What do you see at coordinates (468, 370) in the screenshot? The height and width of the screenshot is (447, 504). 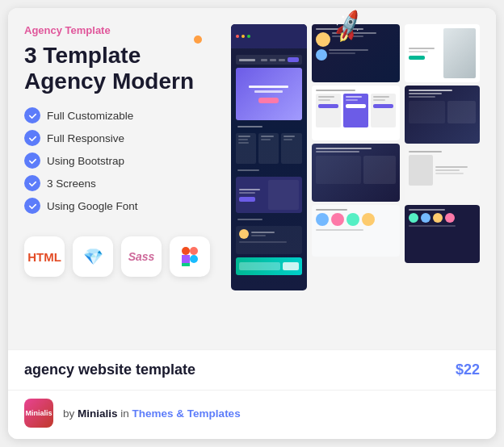 I see `price-tag: $22` at bounding box center [468, 370].